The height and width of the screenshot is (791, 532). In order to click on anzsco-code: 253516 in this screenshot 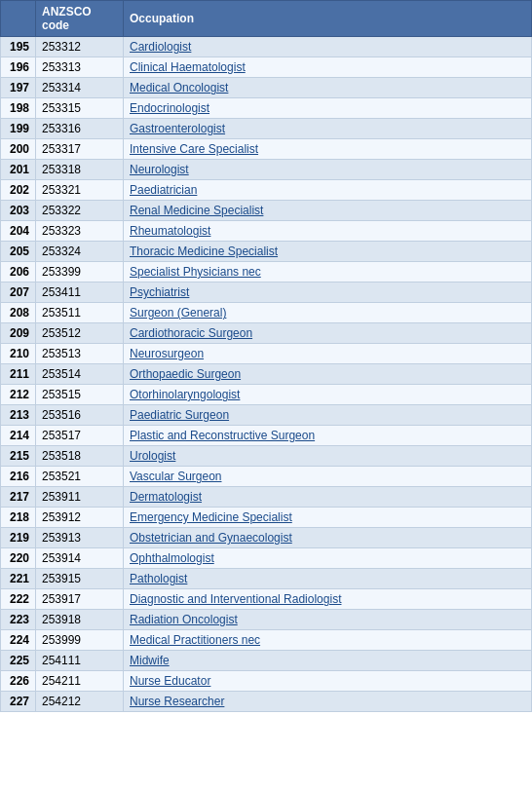, I will do `click(80, 415)`.